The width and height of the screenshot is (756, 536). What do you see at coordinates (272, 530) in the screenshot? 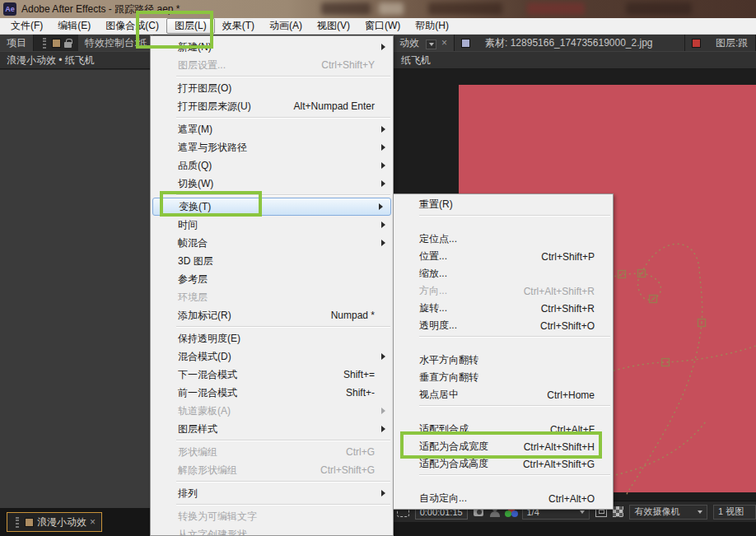
I see `menu-item: 从文字创建形状` at bounding box center [272, 530].